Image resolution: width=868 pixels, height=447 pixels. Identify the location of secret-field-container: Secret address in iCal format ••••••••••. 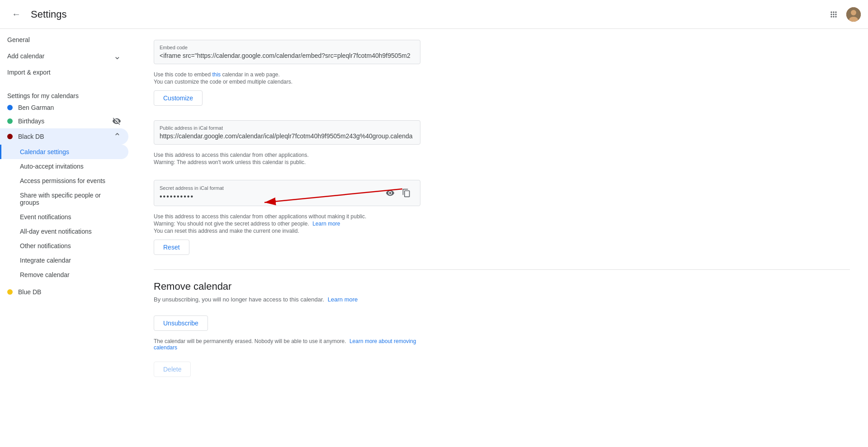
(287, 193).